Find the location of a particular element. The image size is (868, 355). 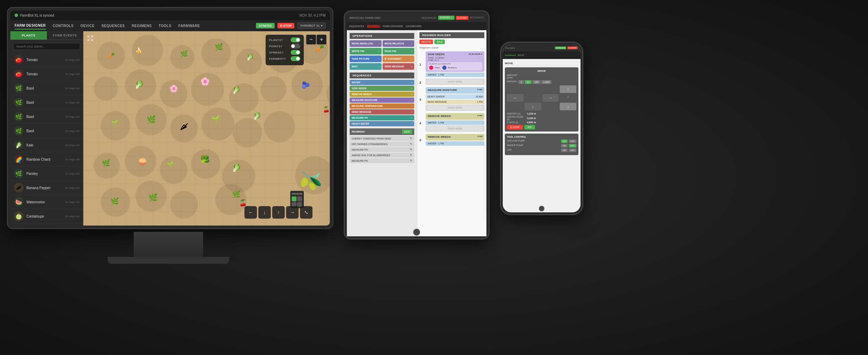

list-item: 🌈 Rainbow Chard 42 days old is located at coordinates (47, 160).